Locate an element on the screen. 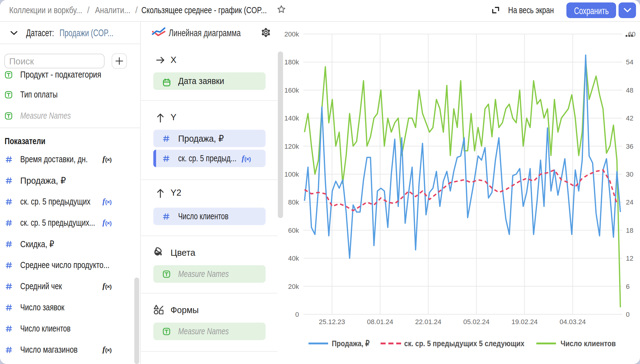  svg-text: 54 is located at coordinates (630, 62).